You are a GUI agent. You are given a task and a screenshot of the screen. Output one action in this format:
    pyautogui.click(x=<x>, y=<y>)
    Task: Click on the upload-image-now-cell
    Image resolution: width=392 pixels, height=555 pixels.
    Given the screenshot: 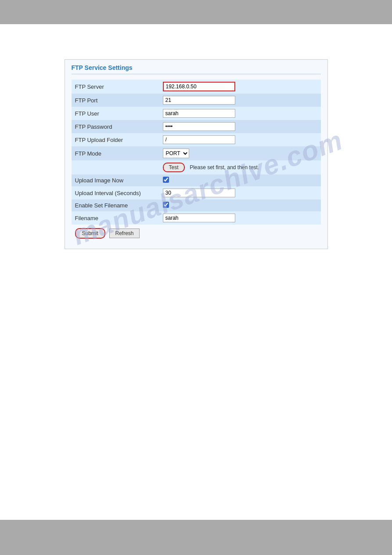 What is the action you would take?
    pyautogui.click(x=240, y=180)
    